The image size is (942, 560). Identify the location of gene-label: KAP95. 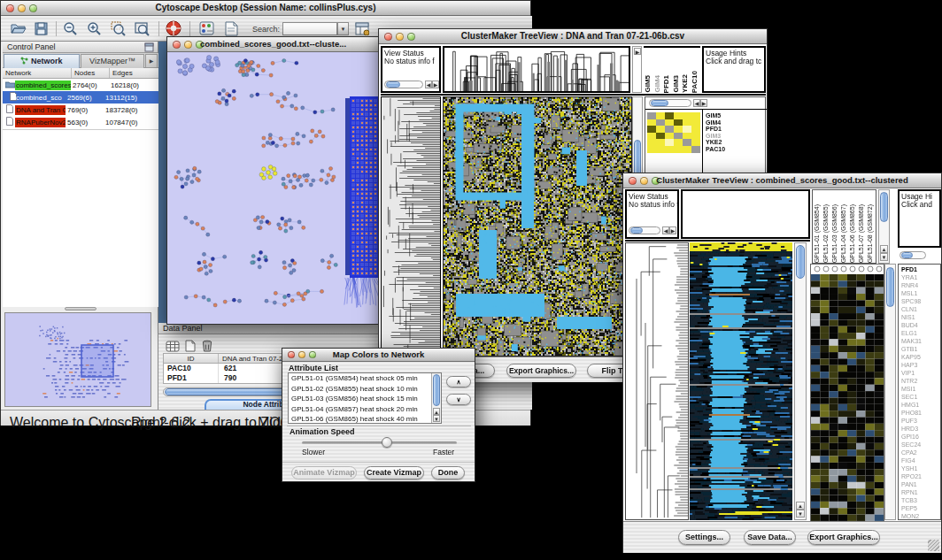
(921, 357).